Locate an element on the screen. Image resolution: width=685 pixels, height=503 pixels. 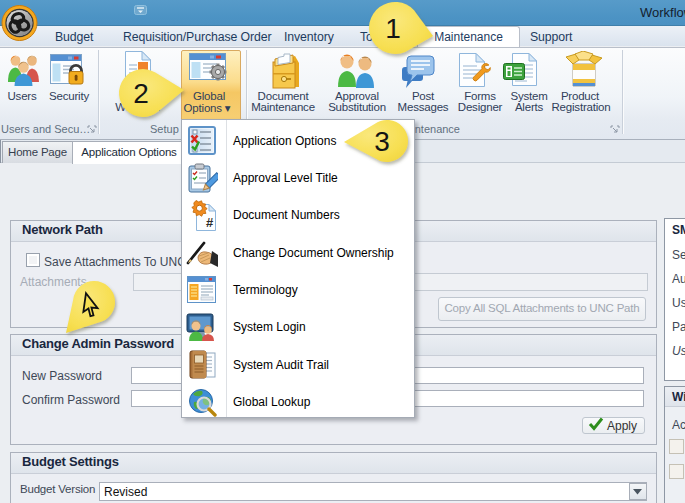
svg-text: 3 is located at coordinates (382, 142).